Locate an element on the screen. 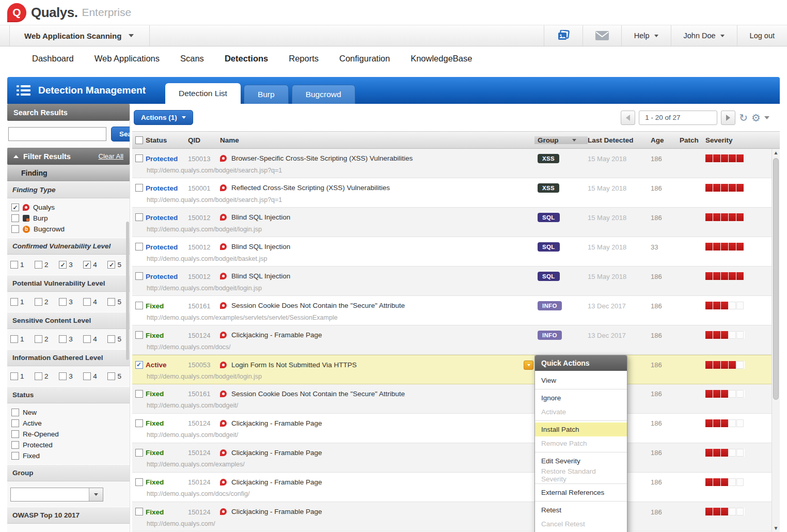 This screenshot has width=787, height=532. table-row: Active150053Login Form Is Not Submitted … is located at coordinates (456, 370).